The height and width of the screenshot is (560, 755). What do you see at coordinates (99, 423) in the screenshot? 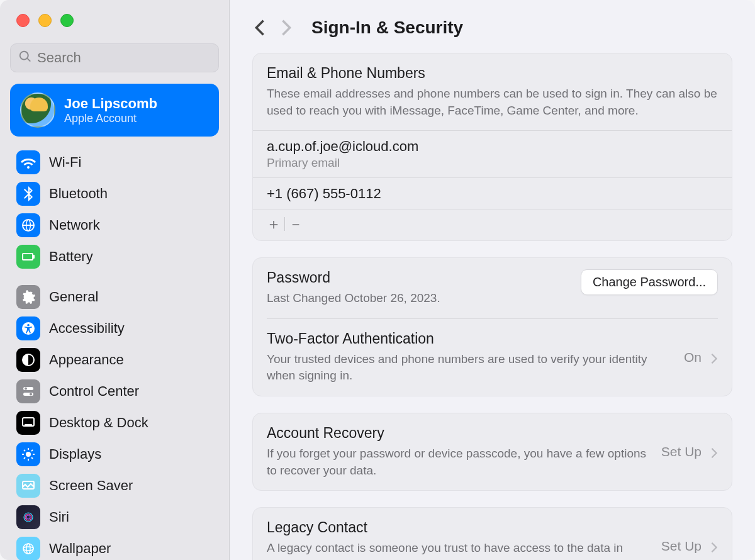
I see `sidebar-item-label: Desktop & Dock` at bounding box center [99, 423].